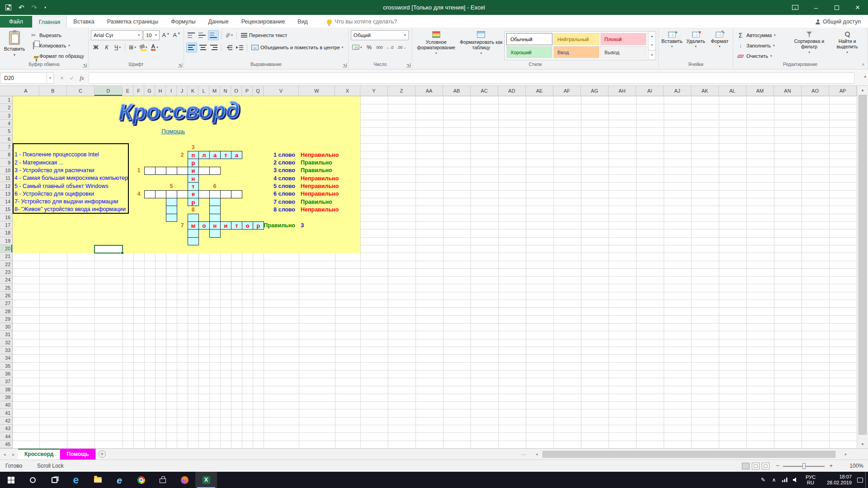 The image size is (868, 488). I want to click on align-right-button, so click(214, 47).